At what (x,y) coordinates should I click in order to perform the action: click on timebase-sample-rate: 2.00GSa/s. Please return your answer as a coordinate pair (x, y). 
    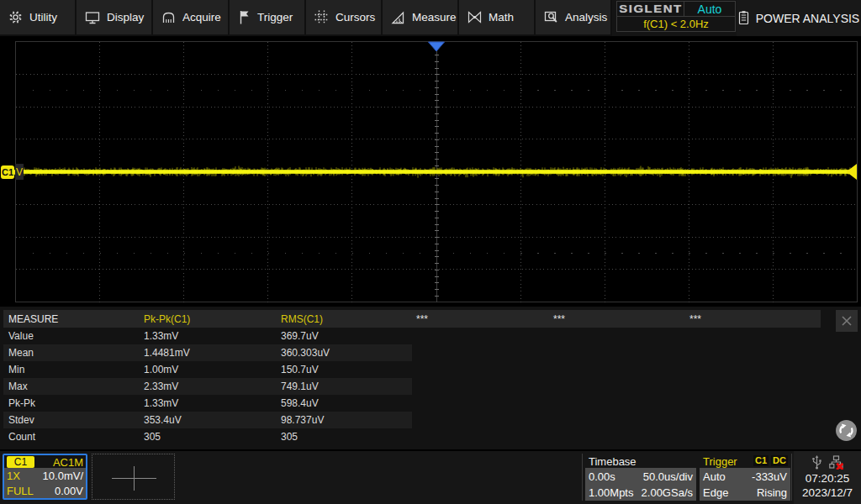
    Looking at the image, I should click on (668, 492).